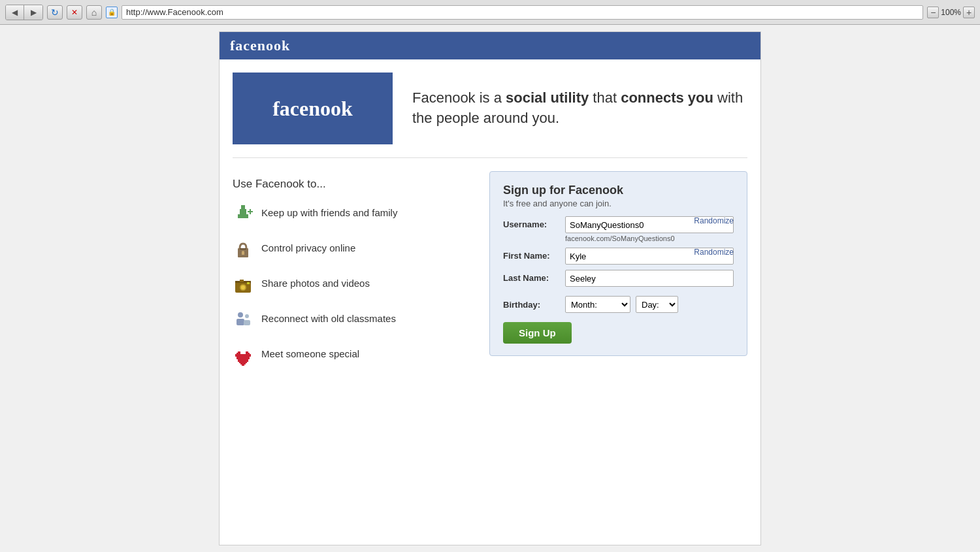 Image resolution: width=980 pixels, height=552 pixels. Describe the element at coordinates (310, 353) in the screenshot. I see `feature-label-special: Meet someone special` at that location.